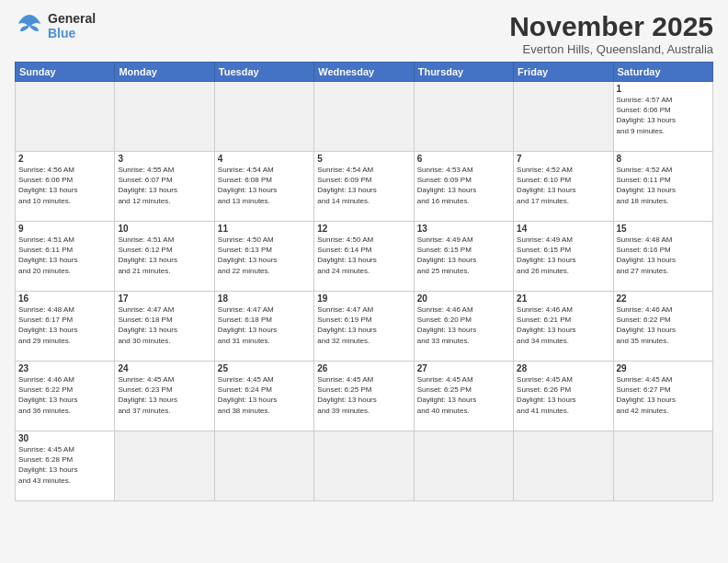  I want to click on day-info: Sunrise: 4:57 AM Sunset: 6:06 PM Dayligh…, so click(664, 116).